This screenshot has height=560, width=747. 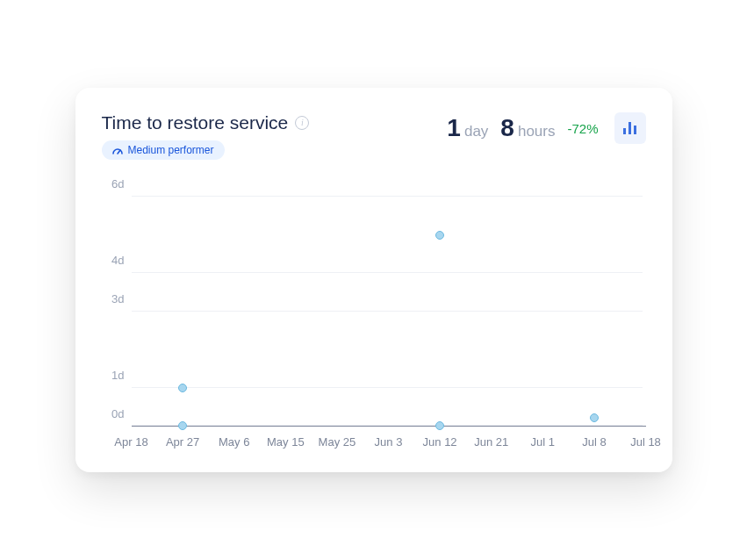 What do you see at coordinates (441, 442) in the screenshot?
I see `x-tick-label: Jun 12` at bounding box center [441, 442].